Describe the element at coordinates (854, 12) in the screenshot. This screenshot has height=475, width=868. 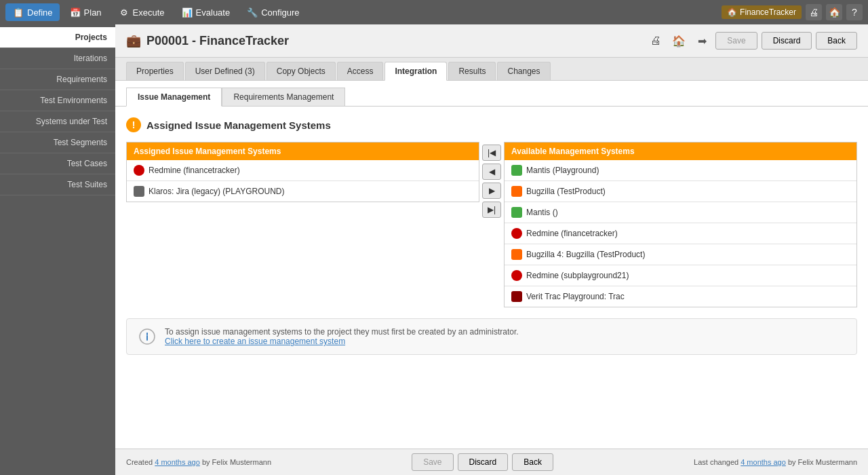
I see `help-icon: ?` at that location.